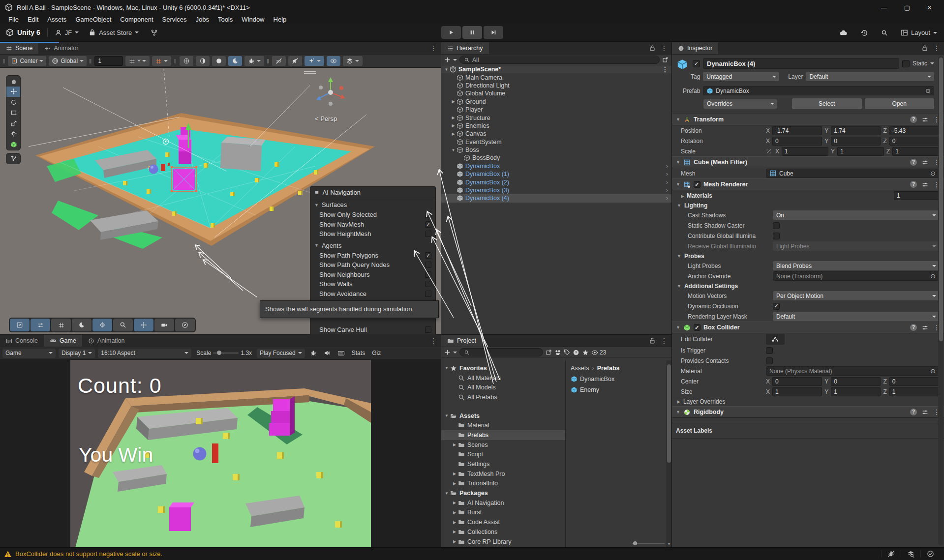  I want to click on section-lighting: ▼Lighting, so click(808, 206).